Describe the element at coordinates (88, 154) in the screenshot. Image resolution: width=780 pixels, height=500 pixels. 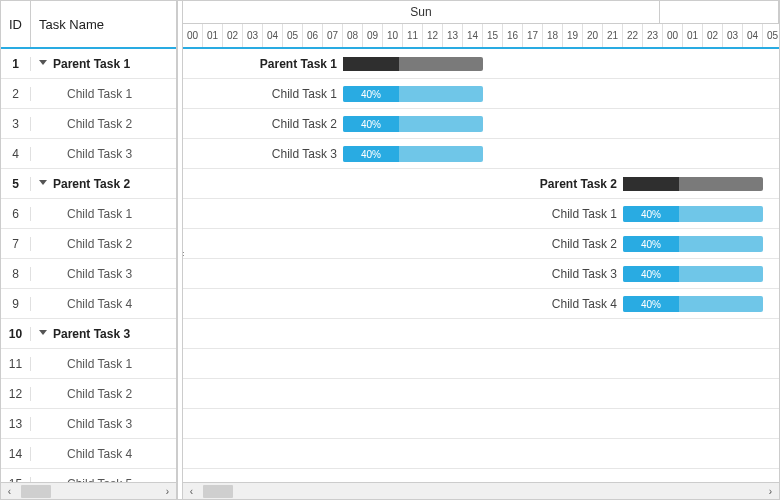
I see `tree-row: 4Child Task 3` at that location.